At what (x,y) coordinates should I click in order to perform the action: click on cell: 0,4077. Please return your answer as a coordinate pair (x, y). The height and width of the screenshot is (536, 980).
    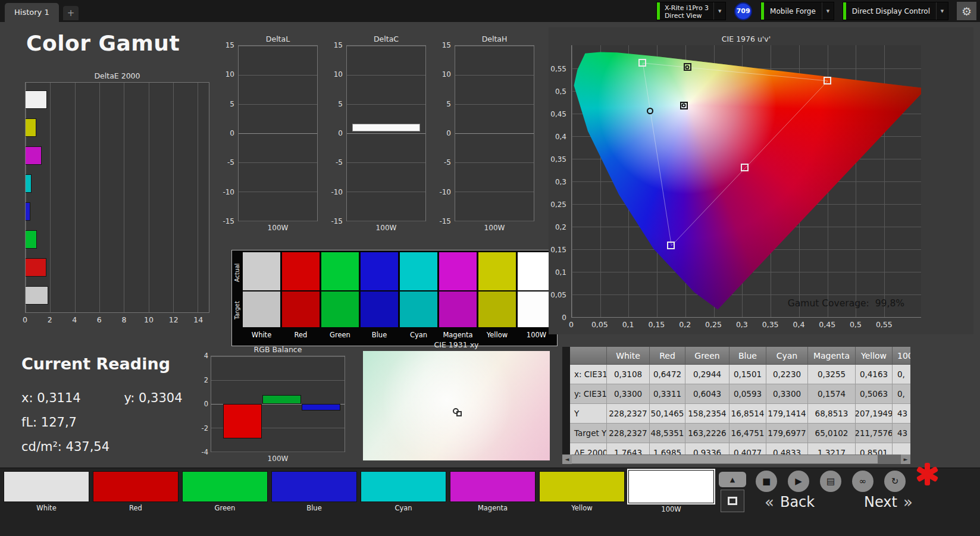
    Looking at the image, I should click on (748, 449).